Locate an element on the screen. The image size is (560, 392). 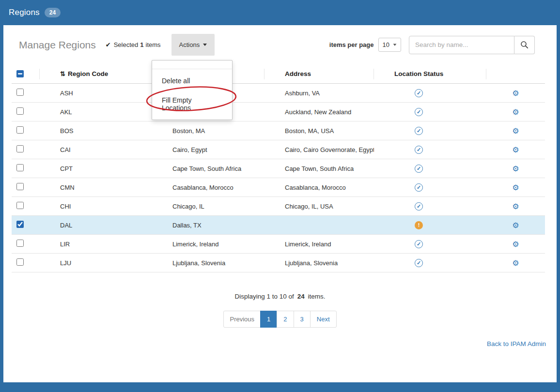
cell-address: Cape Town, South Africa is located at coordinates (319, 168).